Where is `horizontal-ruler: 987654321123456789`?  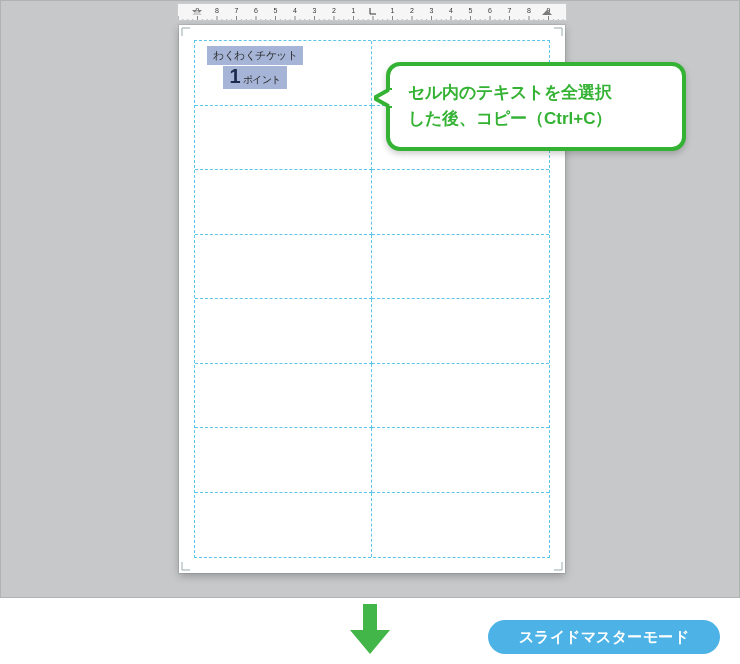
horizontal-ruler: 987654321123456789 is located at coordinates (372, 12).